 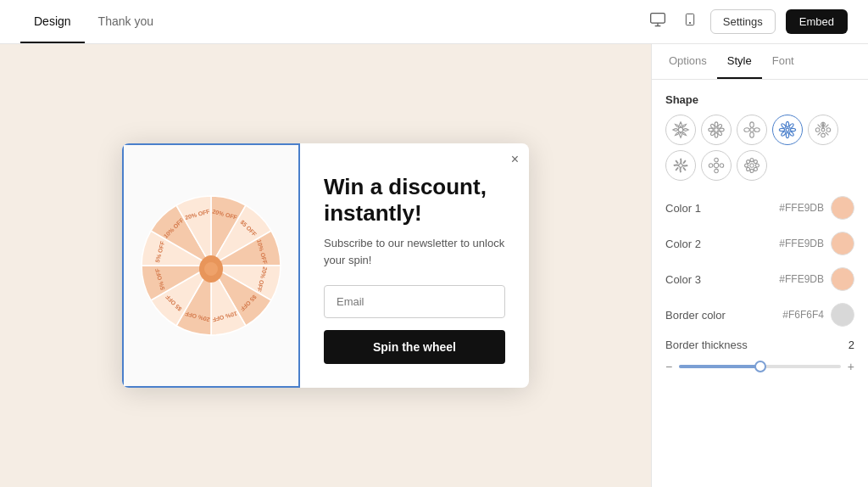 I want to click on color-label-4: Border color, so click(x=695, y=316).